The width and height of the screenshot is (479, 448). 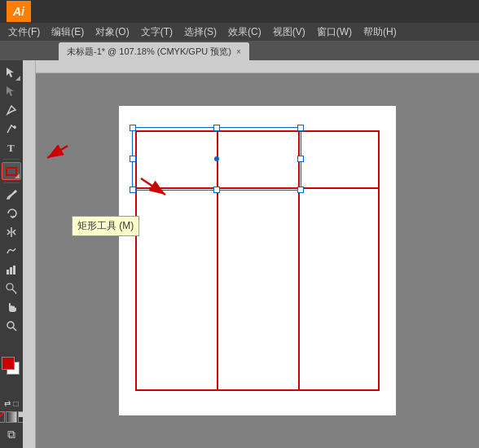 I want to click on svg-text: T, so click(x=11, y=148).